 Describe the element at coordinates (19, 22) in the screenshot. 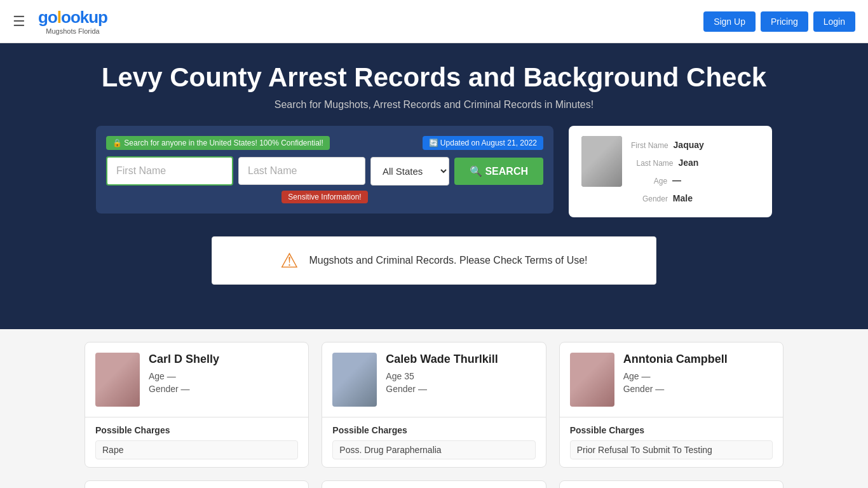

I see `hamburger-icon: ☰` at that location.